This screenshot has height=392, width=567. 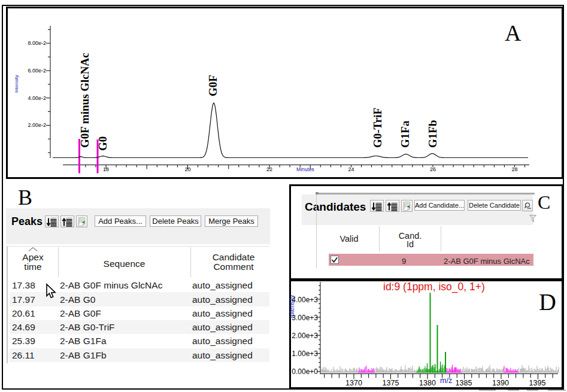 What do you see at coordinates (538, 383) in the screenshot?
I see `svg-text: 1395` at bounding box center [538, 383].